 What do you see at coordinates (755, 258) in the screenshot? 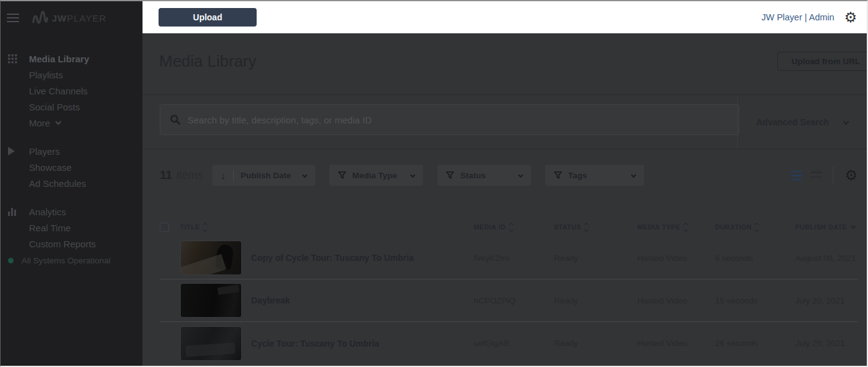
I see `media-duration: 6 seconds` at bounding box center [755, 258].